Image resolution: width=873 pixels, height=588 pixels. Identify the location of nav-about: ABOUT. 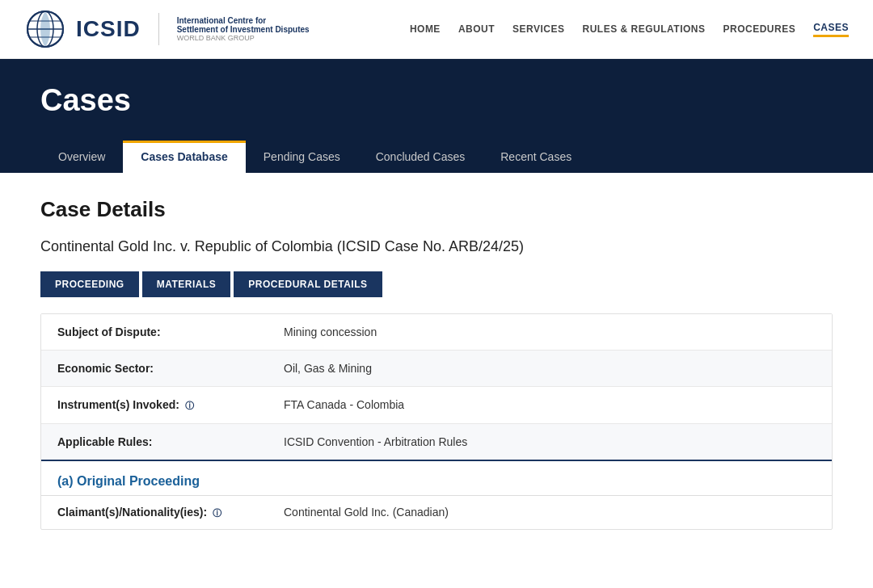
(477, 29).